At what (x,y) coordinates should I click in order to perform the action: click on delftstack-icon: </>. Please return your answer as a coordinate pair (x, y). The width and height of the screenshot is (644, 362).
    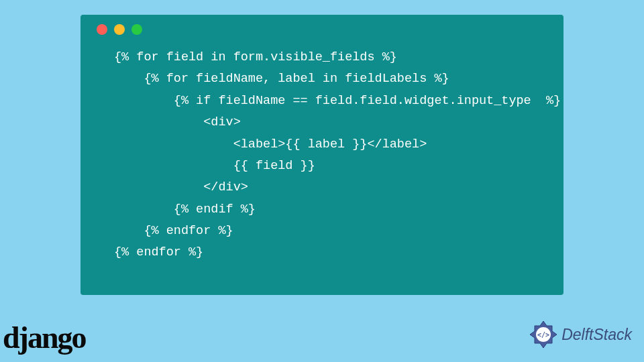
    Looking at the image, I should click on (543, 335).